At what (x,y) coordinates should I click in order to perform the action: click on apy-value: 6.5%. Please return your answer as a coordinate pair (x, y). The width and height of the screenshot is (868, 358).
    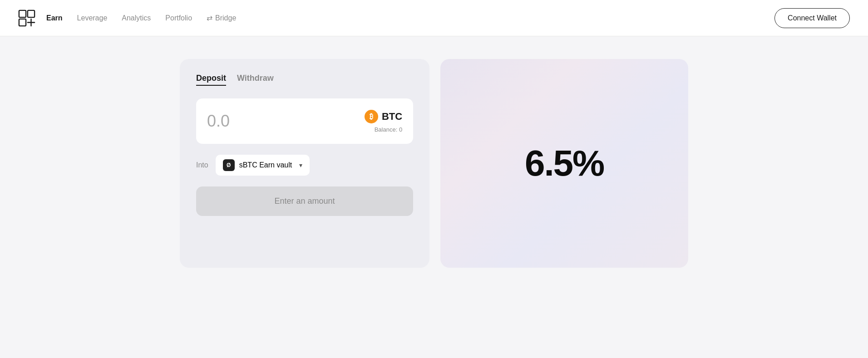
    Looking at the image, I should click on (564, 163).